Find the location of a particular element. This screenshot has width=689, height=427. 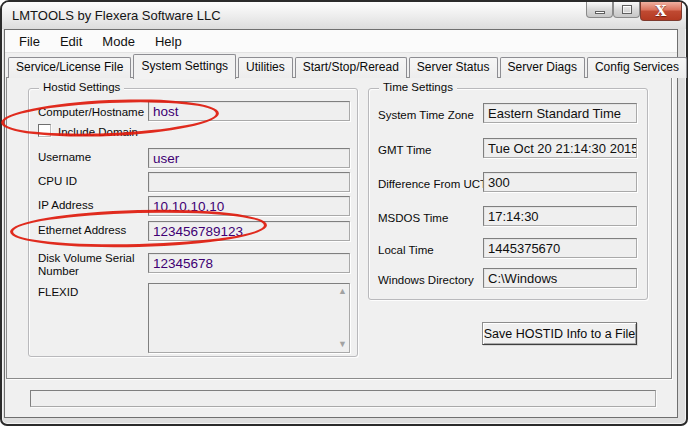

status-bar is located at coordinates (343, 398).